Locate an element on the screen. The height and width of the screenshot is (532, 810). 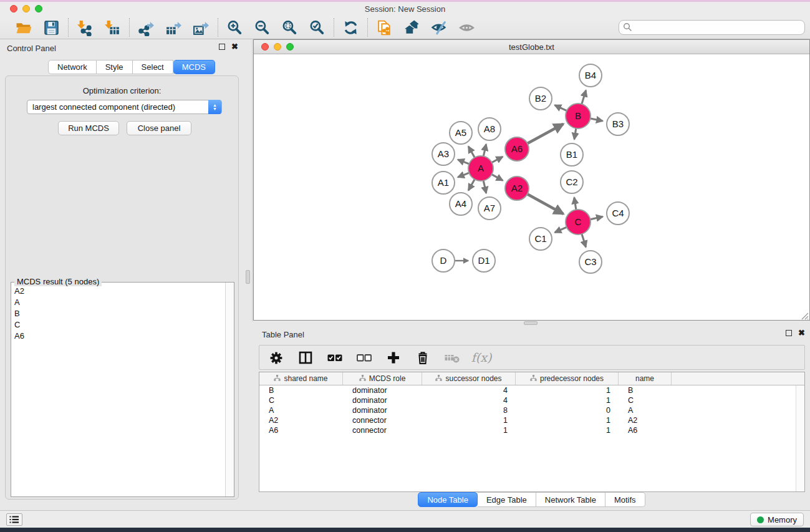
vertical-splitter is located at coordinates (248, 274).